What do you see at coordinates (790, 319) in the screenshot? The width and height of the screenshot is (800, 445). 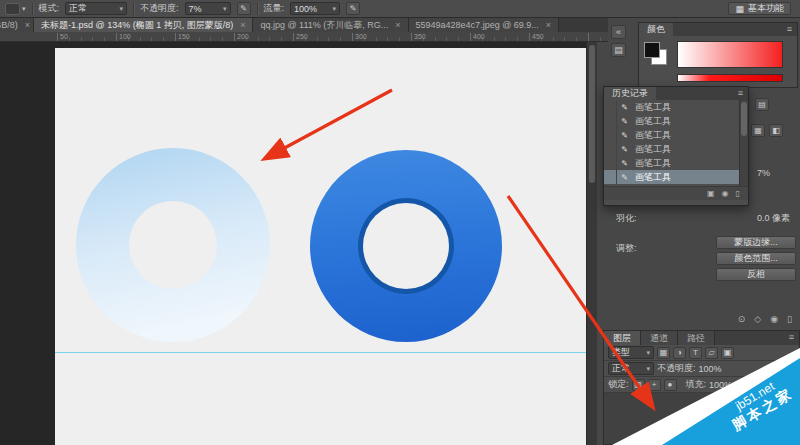 I see `mask-trash-icon: ▯` at bounding box center [790, 319].